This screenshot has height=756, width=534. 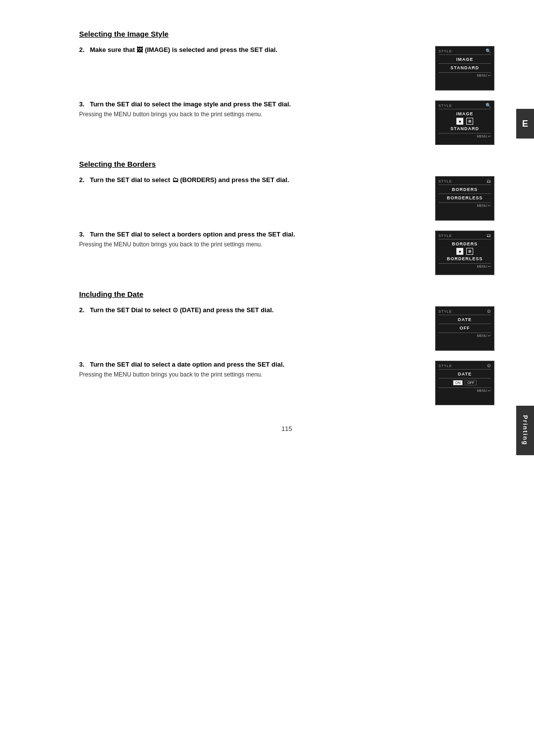 I want to click on side-tab-e: E, so click(x=525, y=124).